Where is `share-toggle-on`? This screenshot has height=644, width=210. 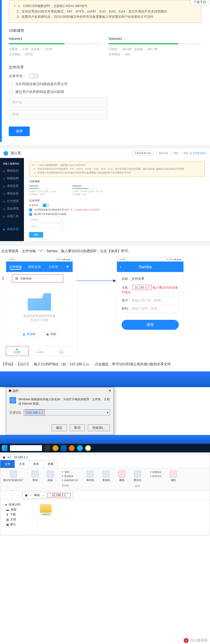 share-toggle-on is located at coordinates (46, 205).